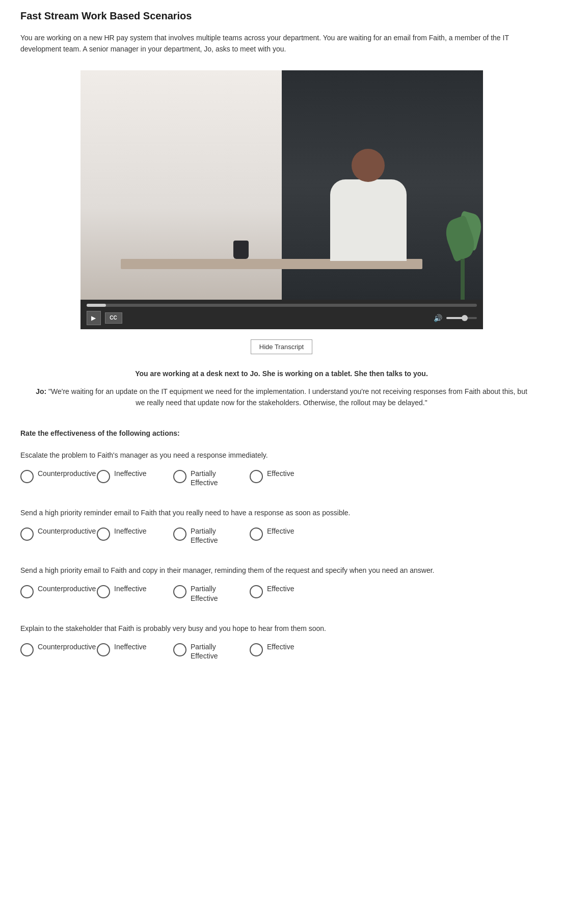 The width and height of the screenshot is (563, 924). What do you see at coordinates (135, 534) in the screenshot?
I see `radio-option-ineffective-2: Ineffective` at bounding box center [135, 534].